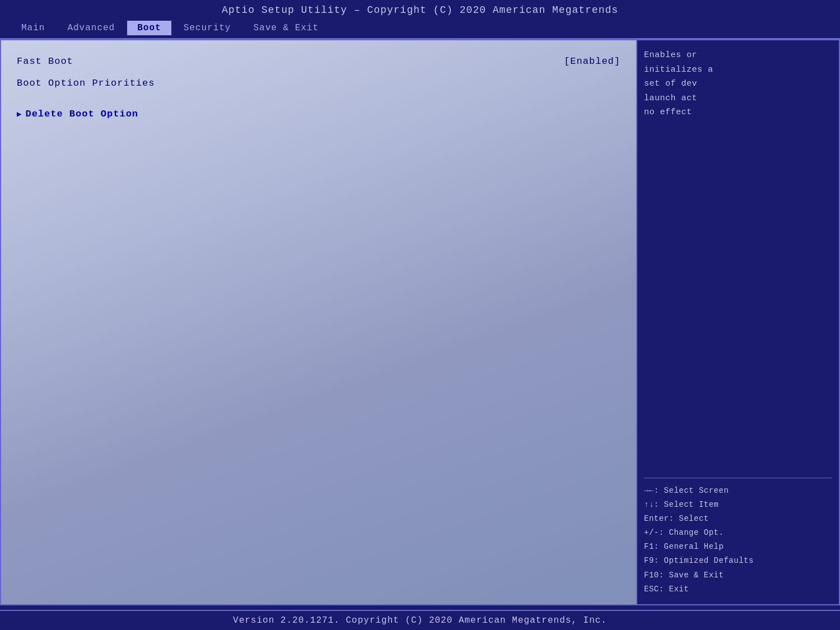 The image size is (840, 630). I want to click on nav-bar: MainAdvancedBootSecuritySave & Exit, so click(420, 29).